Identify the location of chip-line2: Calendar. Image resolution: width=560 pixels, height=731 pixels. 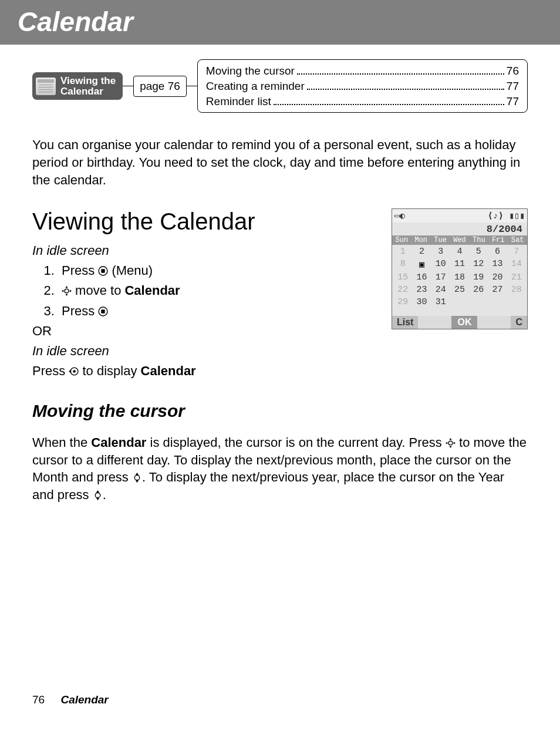
(82, 92).